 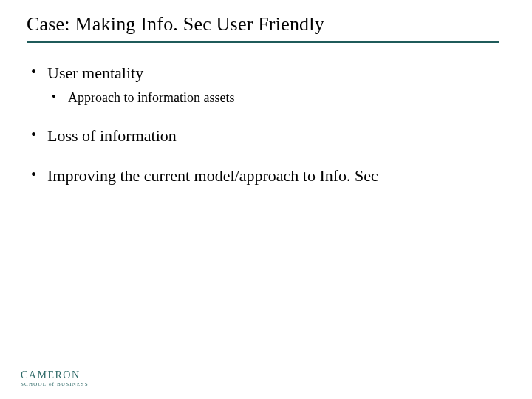 I want to click on footer-logo: CAMERON SCHOOL of BUSINESS, so click(x=55, y=378).